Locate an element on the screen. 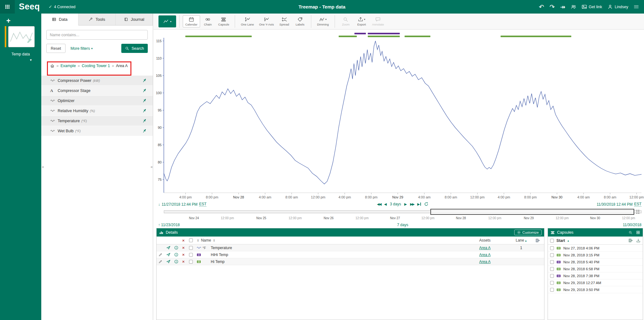 The height and width of the screenshot is (320, 644). column-header-name: Name is located at coordinates (206, 240).